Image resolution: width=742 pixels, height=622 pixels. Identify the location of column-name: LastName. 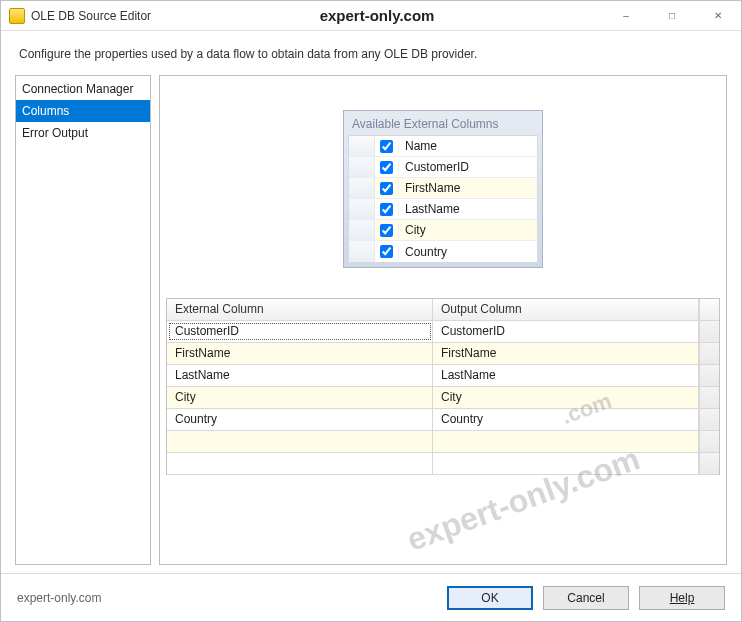
(468, 209).